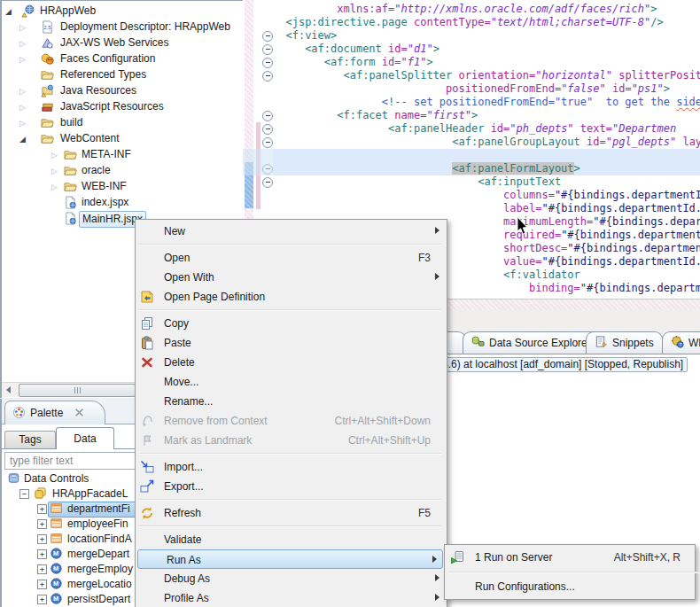  Describe the element at coordinates (106, 154) in the screenshot. I see `tree-item-label: META-INF` at that location.